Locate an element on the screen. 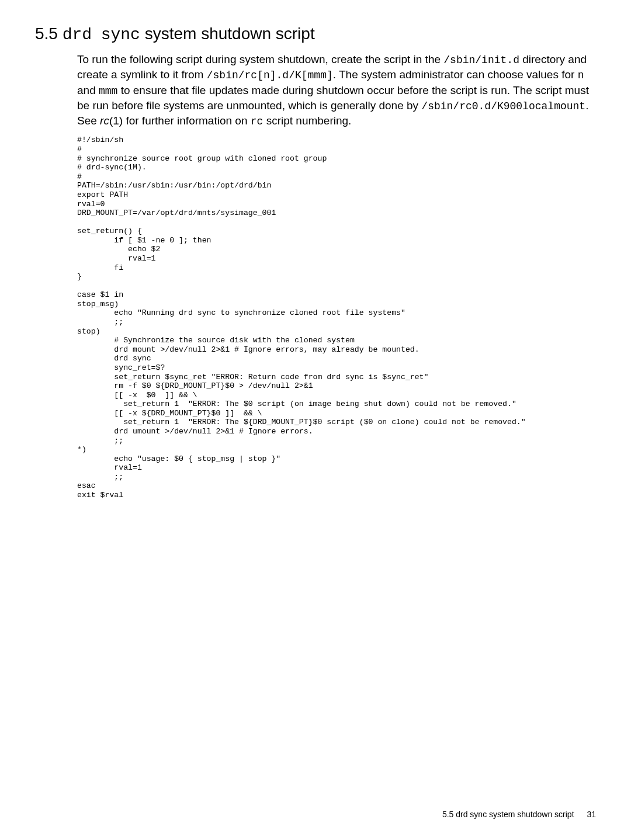 This screenshot has height=840, width=631. intro-code-rc: rc is located at coordinates (257, 122).